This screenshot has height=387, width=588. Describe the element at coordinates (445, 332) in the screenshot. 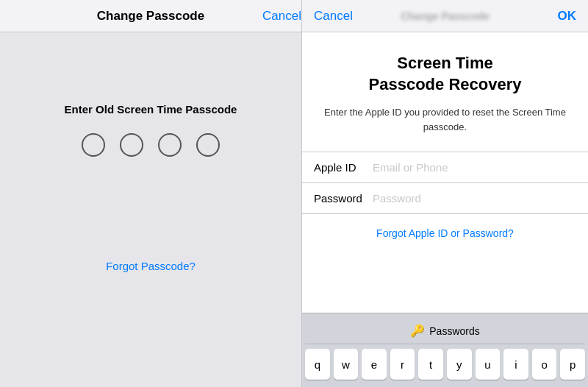

I see `suggestion-bar: 🔑 Passwords` at that location.